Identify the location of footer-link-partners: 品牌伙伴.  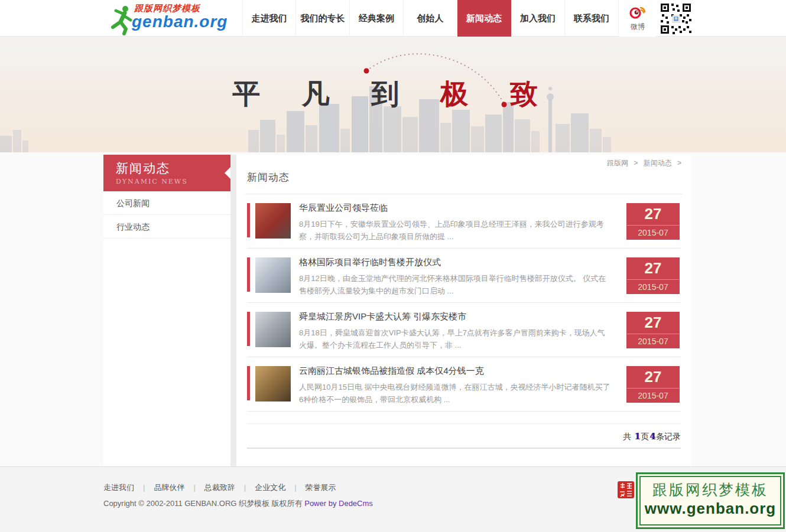
(169, 488).